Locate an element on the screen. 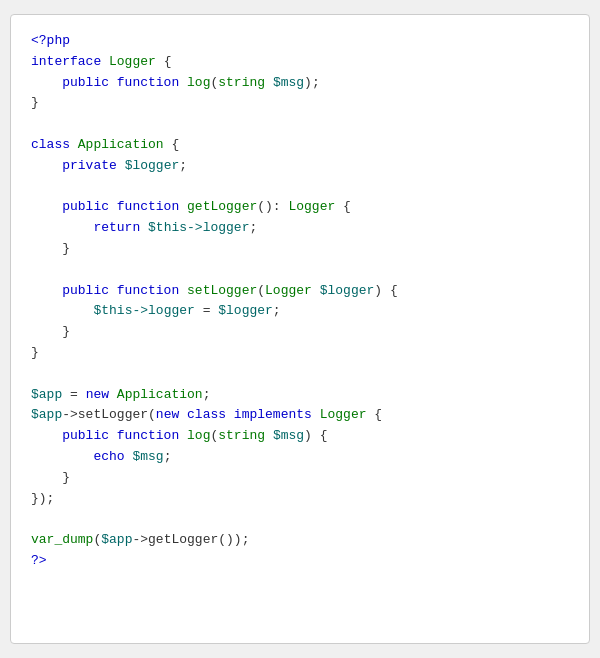 This screenshot has height=658, width=600. code-token: echo is located at coordinates (112, 456).